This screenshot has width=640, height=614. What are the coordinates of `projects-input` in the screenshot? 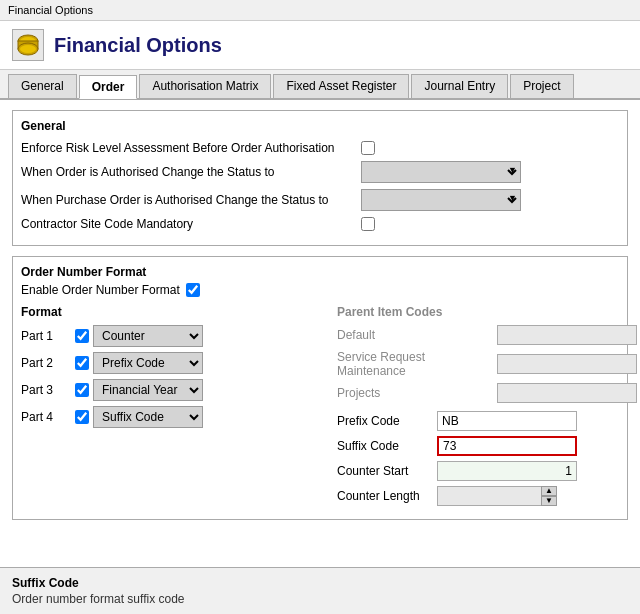 It's located at (567, 393).